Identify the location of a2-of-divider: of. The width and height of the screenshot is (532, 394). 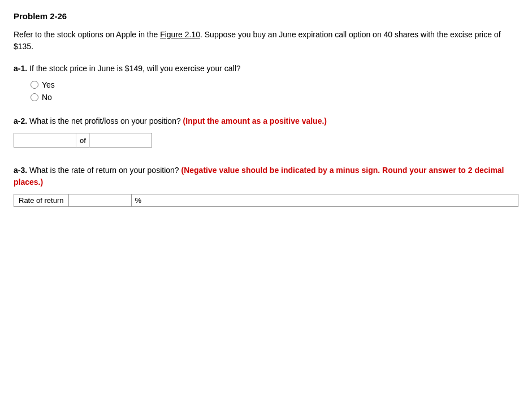
(83, 140).